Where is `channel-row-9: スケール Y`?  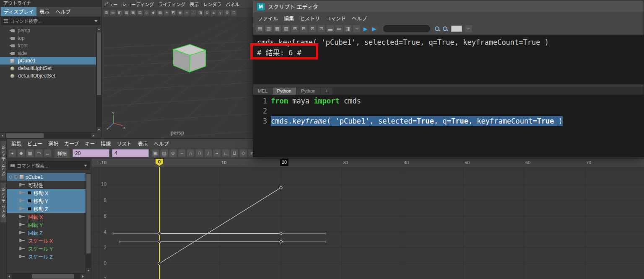 channel-row-9: スケール Y is located at coordinates (46, 249).